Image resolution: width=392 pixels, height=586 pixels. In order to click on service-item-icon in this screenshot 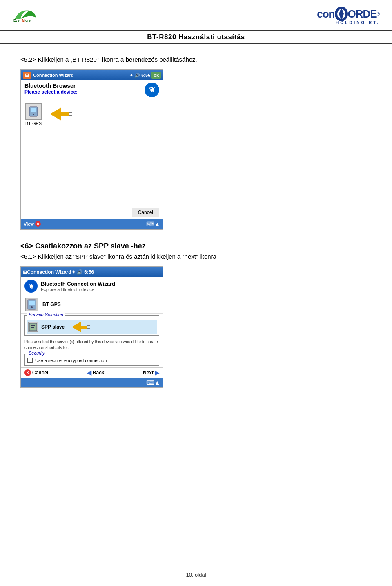, I will do `click(33, 327)`.